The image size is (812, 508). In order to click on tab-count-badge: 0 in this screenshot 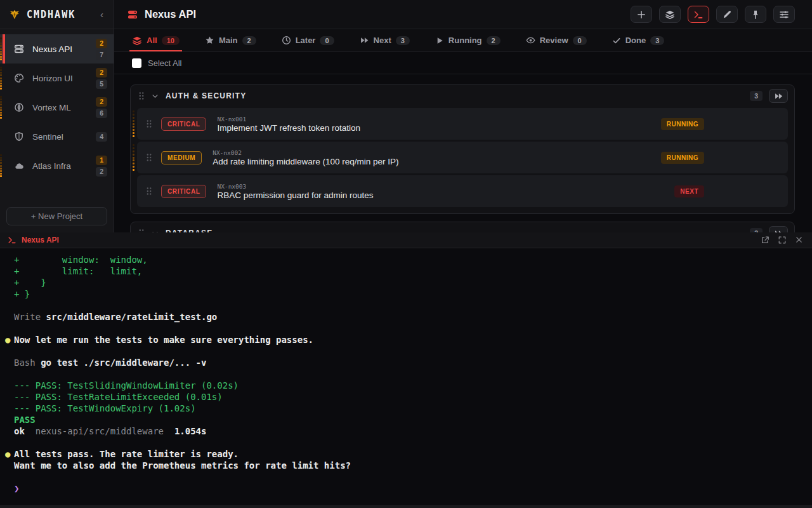, I will do `click(580, 41)`.